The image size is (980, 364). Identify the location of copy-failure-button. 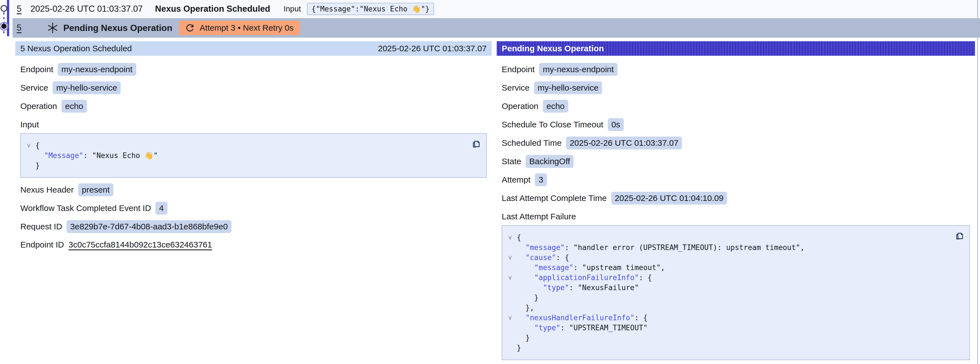
(959, 236).